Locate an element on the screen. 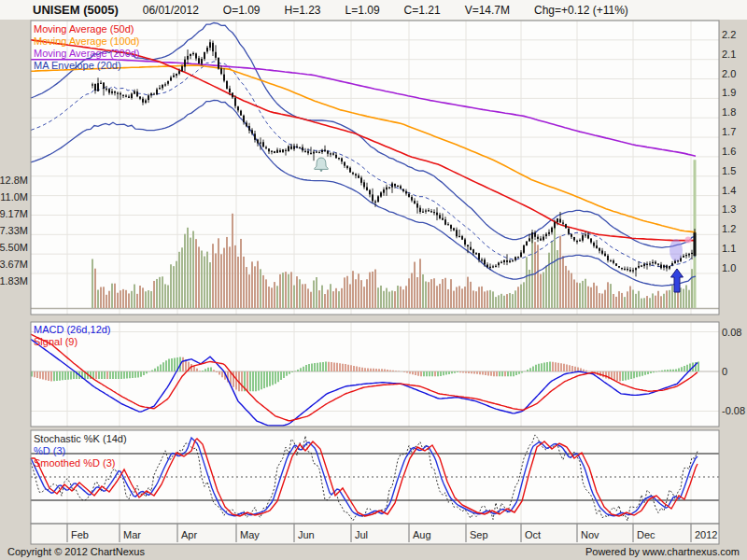 The width and height of the screenshot is (747, 560). svg-text: 1.7 is located at coordinates (728, 132).